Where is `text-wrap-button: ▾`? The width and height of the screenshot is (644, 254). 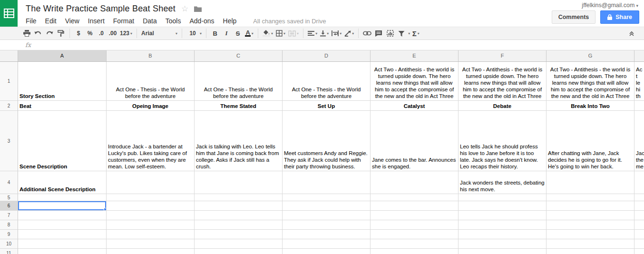
text-wrap-button: ▾ is located at coordinates (337, 33).